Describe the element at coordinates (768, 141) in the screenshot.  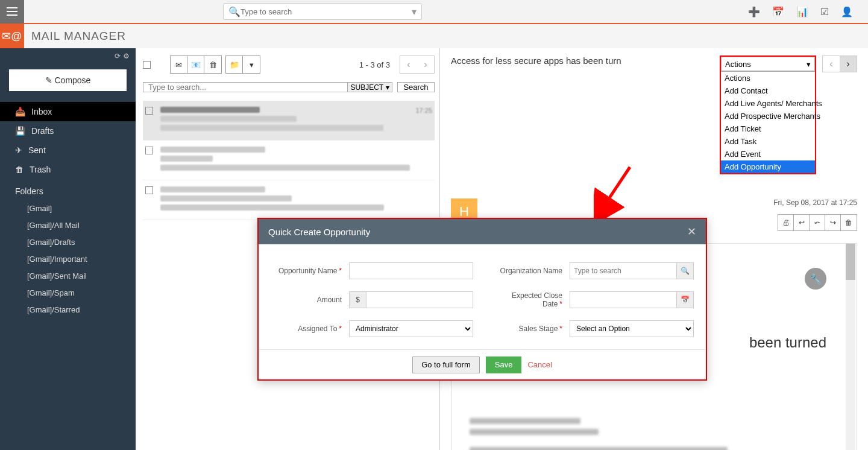
I see `actions-option: Add Task` at that location.